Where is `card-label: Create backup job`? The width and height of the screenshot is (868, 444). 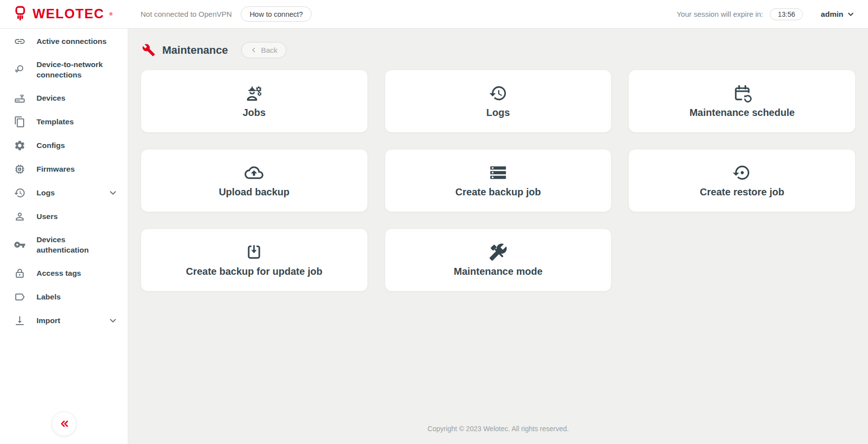
card-label: Create backup job is located at coordinates (498, 192).